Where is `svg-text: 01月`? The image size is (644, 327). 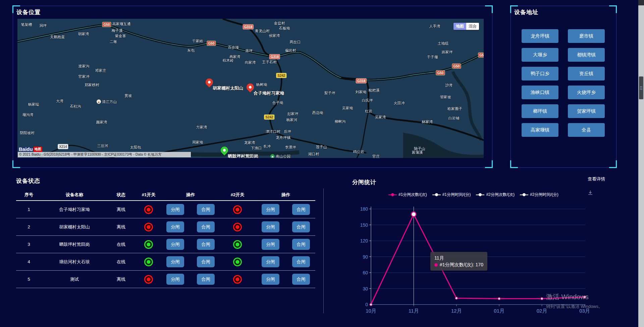
svg-text: 01月 is located at coordinates (499, 311).